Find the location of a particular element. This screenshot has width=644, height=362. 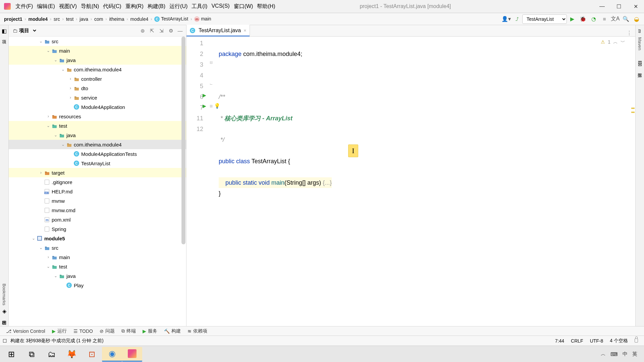

debug-button: 🐞 is located at coordinates (583, 19).